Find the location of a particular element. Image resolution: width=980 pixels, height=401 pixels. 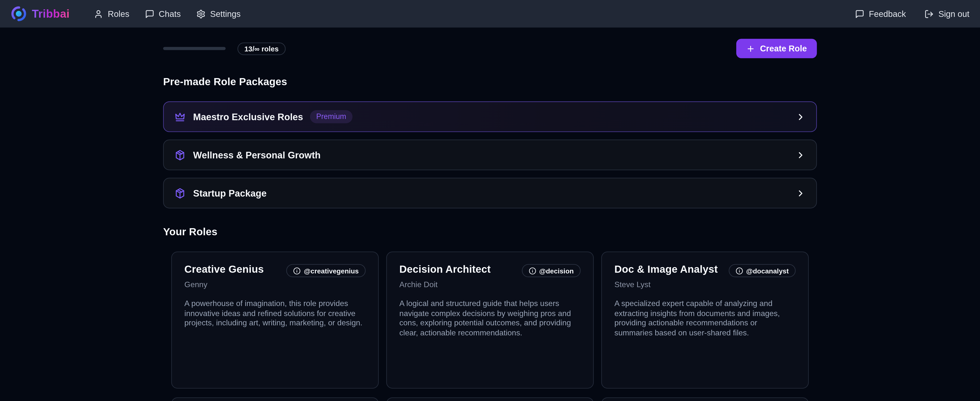

role-handle-badge: @decision is located at coordinates (551, 271).